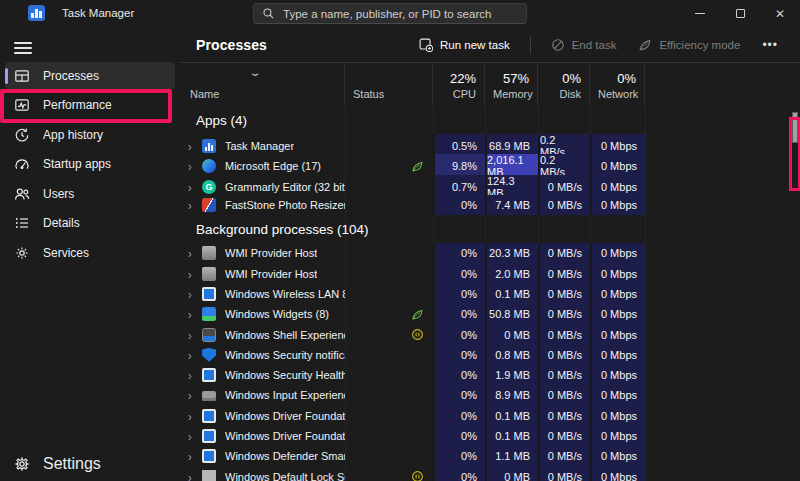  I want to click on process-row: ›Windows Default Lock Screen0%0 MB0 MB/s…, so click(490, 474).